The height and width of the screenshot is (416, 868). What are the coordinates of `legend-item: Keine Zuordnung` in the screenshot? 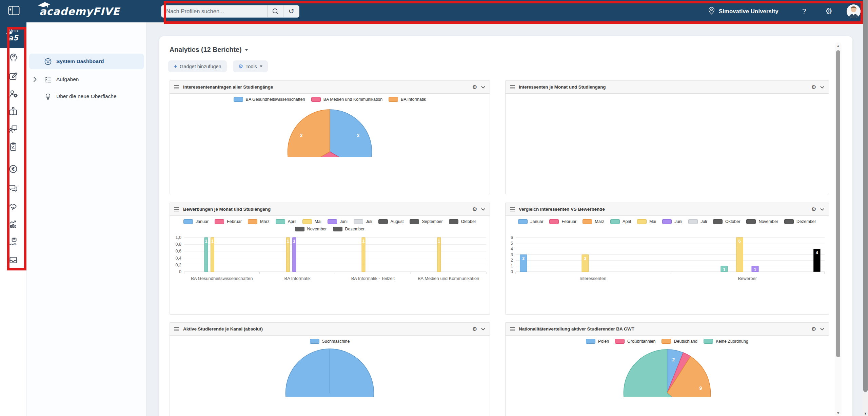 It's located at (726, 341).